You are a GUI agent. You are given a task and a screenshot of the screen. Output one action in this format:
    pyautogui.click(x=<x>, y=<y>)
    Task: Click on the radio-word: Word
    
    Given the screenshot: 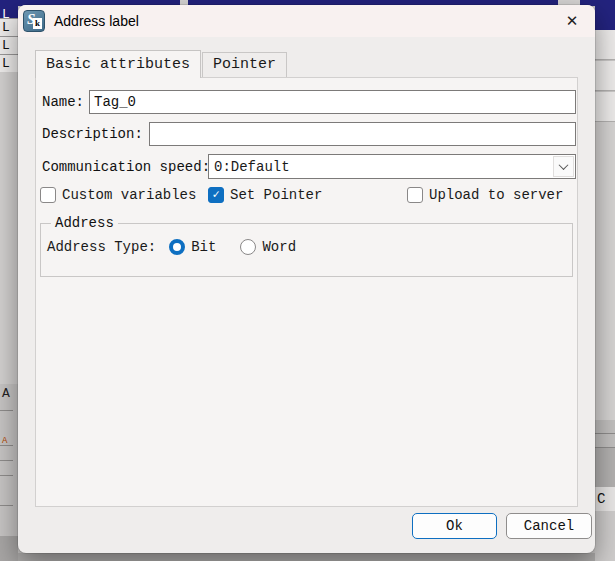 What is the action you would take?
    pyautogui.click(x=268, y=247)
    